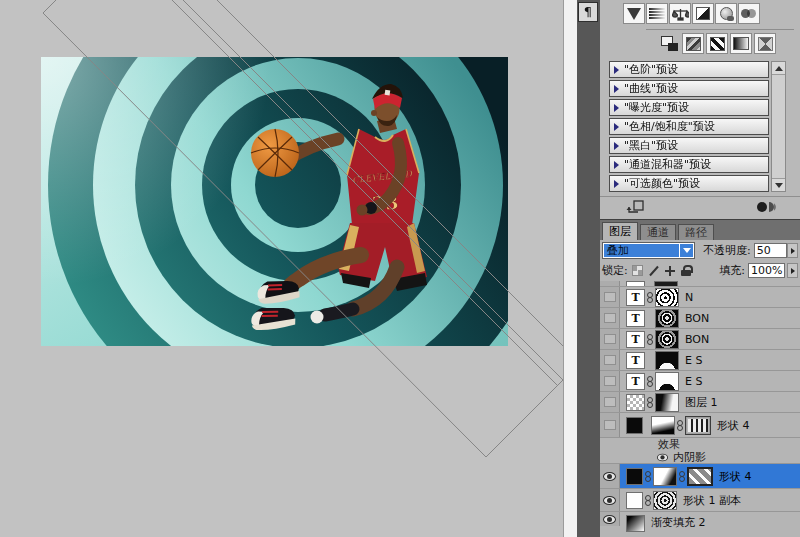  Describe the element at coordinates (703, 14) in the screenshot. I see `black-white-icon` at that location.